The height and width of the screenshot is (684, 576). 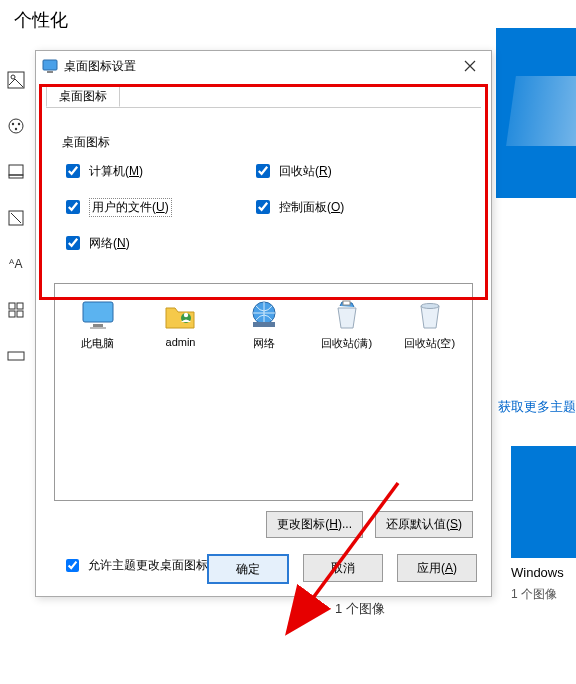 I want to click on recyclebin-full-icon, so click(x=346, y=312).